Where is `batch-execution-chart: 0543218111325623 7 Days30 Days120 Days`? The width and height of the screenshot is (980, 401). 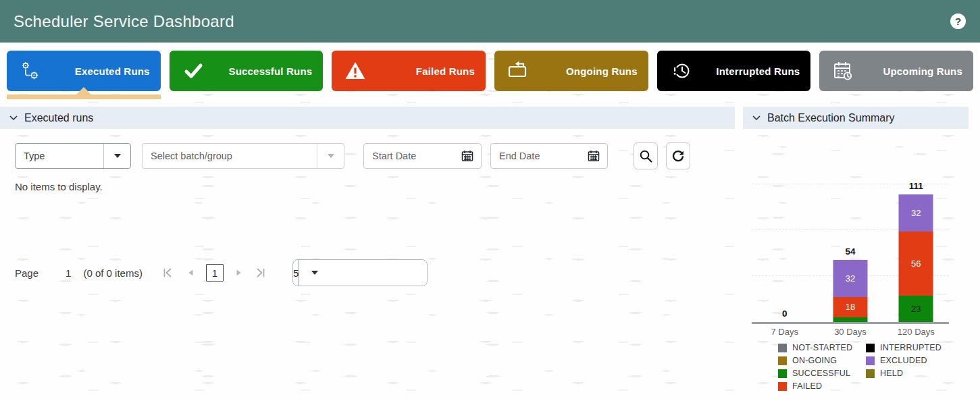 batch-execution-chart: 0543218111325623 7 Days30 Days120 Days is located at coordinates (850, 257).